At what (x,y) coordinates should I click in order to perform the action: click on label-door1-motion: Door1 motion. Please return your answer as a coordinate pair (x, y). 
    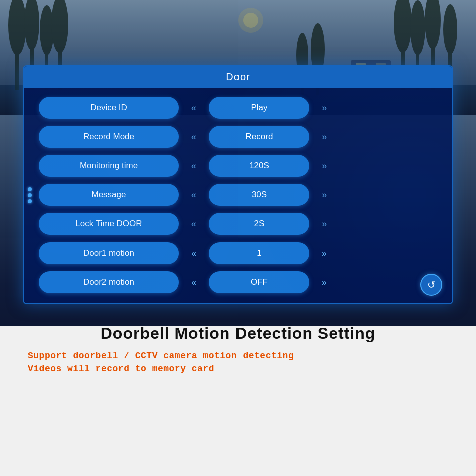
    Looking at the image, I should click on (109, 253).